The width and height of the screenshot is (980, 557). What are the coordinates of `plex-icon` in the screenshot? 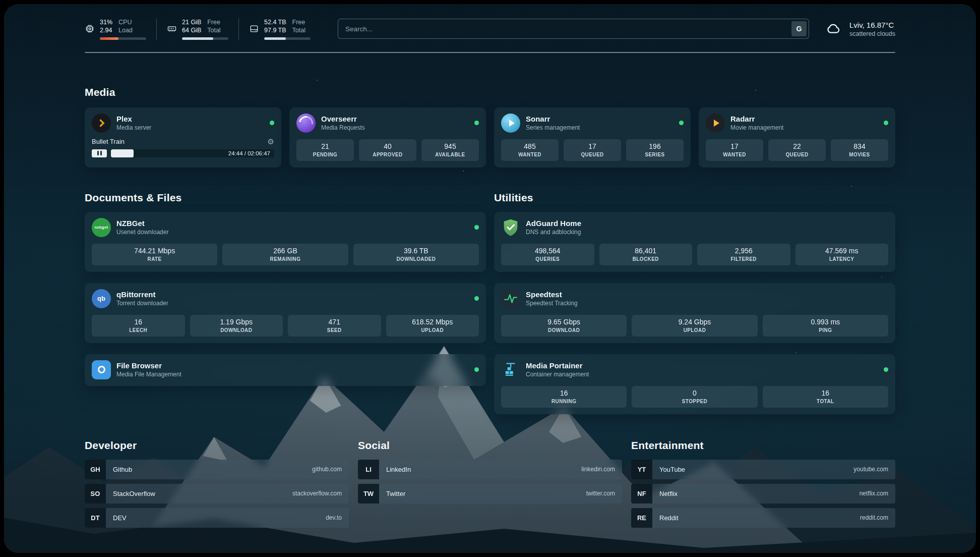 It's located at (101, 123).